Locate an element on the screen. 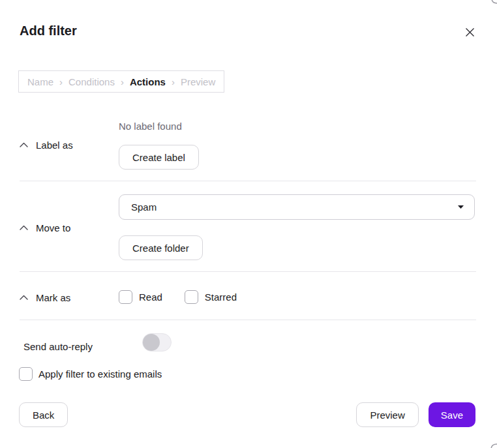 Image resolution: width=497 pixels, height=448 pixels. screen-edge-artifact-bottom-right is located at coordinates (494, 445).